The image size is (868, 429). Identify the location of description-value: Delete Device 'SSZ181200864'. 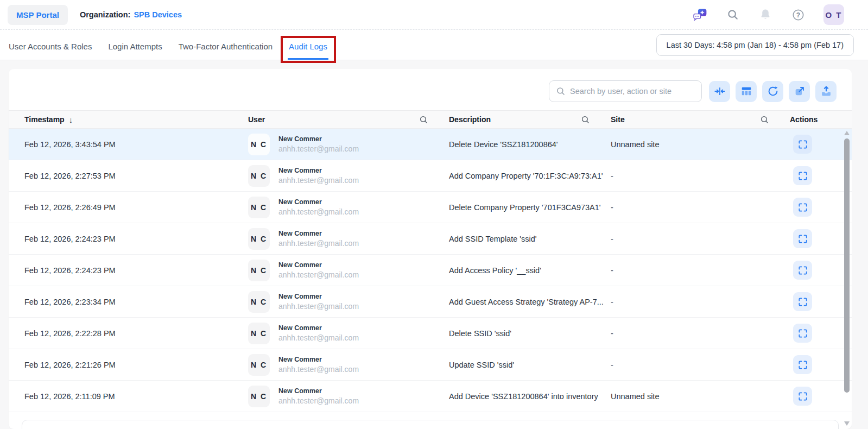
(504, 144).